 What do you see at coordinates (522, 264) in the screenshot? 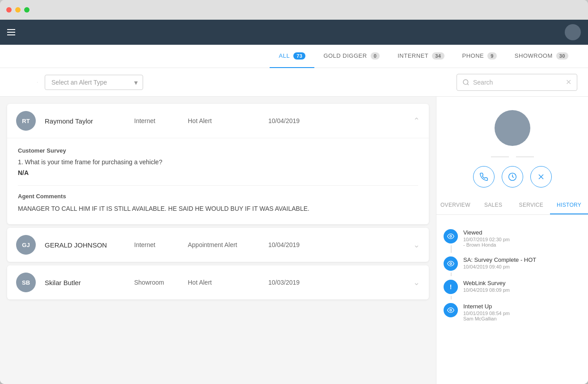
I see `history-content: SA: Survey Complete - HOT 10/04/2019 09:…` at bounding box center [522, 264].